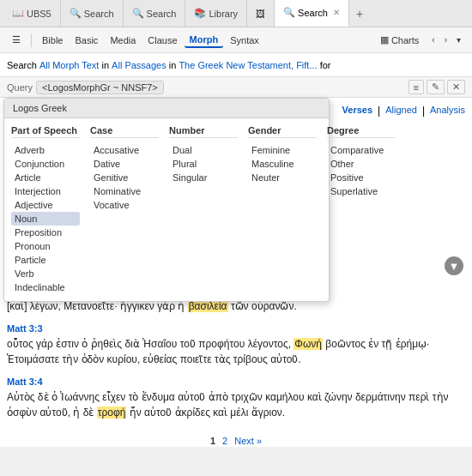  What do you see at coordinates (204, 40) in the screenshot?
I see `morph-button: Morph` at bounding box center [204, 40].